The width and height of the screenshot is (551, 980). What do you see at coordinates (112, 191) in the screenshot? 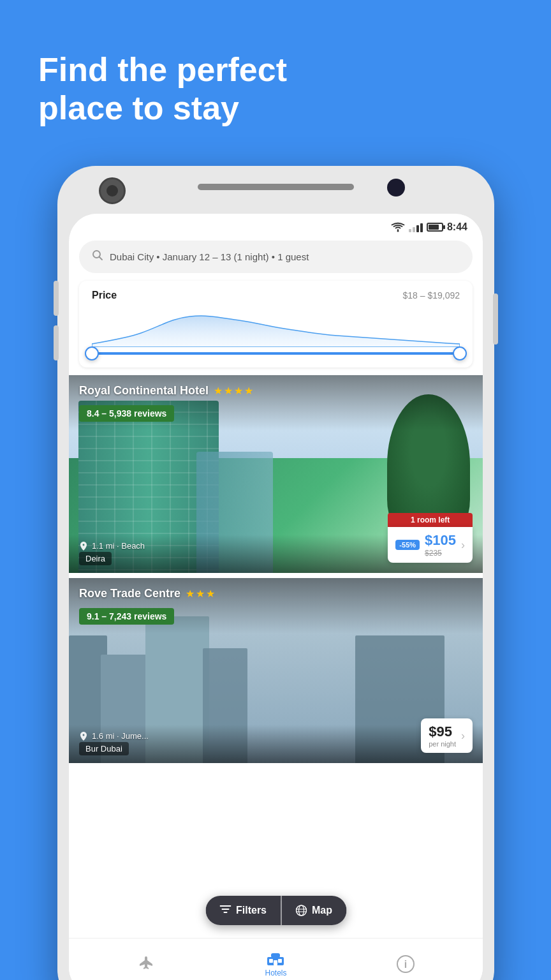
I see `phone-camera` at bounding box center [112, 191].